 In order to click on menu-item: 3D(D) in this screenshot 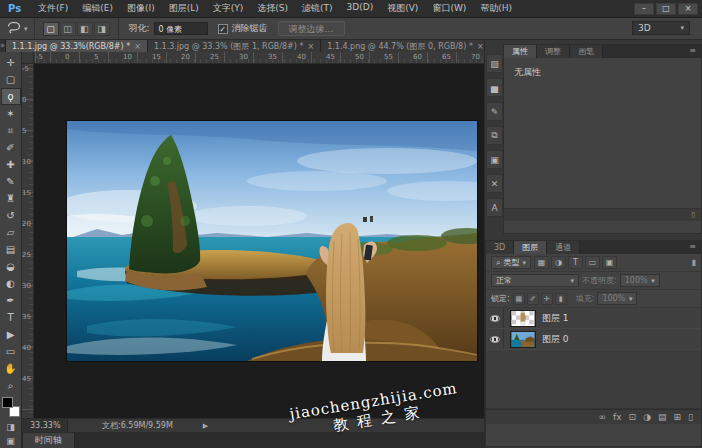, I will do `click(360, 8)`.